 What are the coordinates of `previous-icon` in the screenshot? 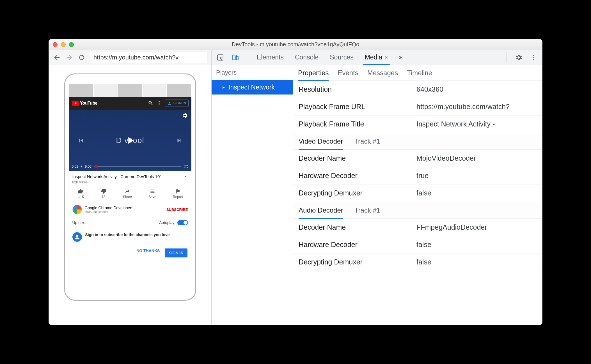 It's located at (81, 140).